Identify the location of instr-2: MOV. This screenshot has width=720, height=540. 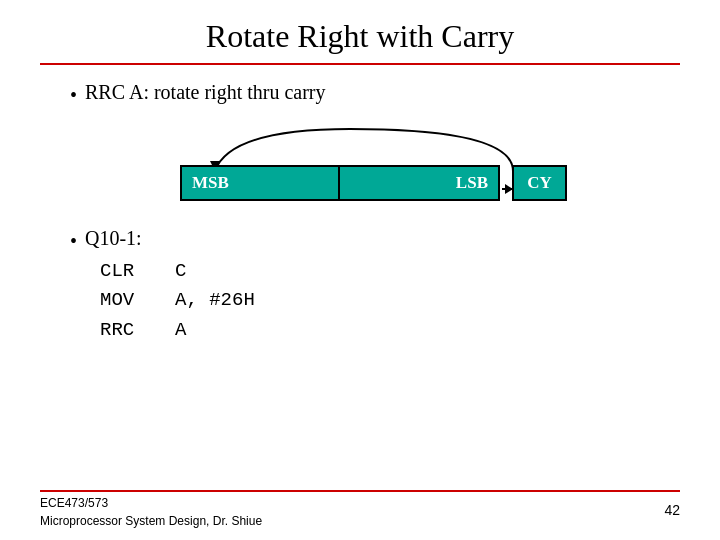
(128, 300).